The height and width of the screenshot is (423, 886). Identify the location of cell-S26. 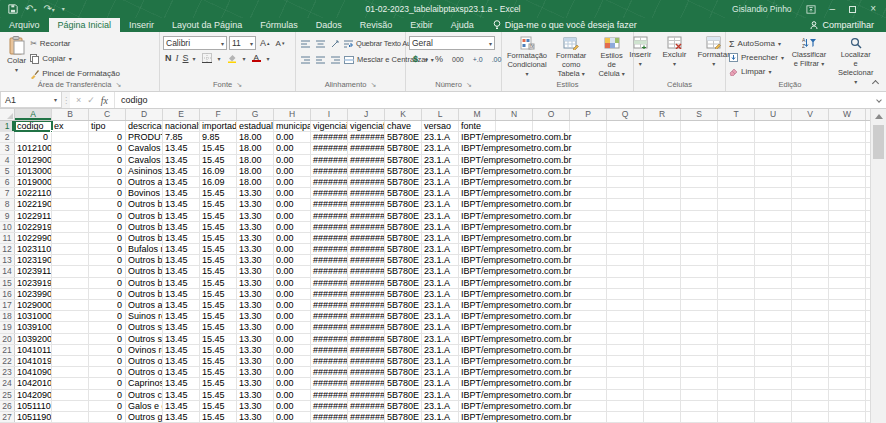
(700, 406).